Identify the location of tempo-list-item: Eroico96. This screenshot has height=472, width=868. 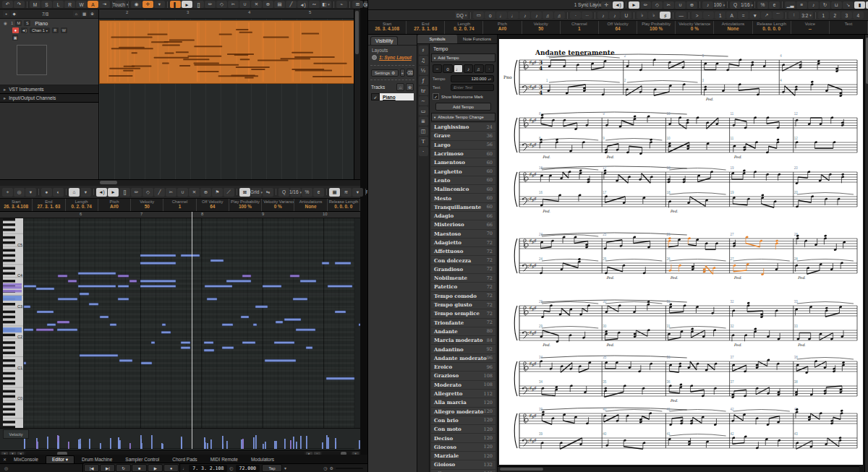
(463, 367).